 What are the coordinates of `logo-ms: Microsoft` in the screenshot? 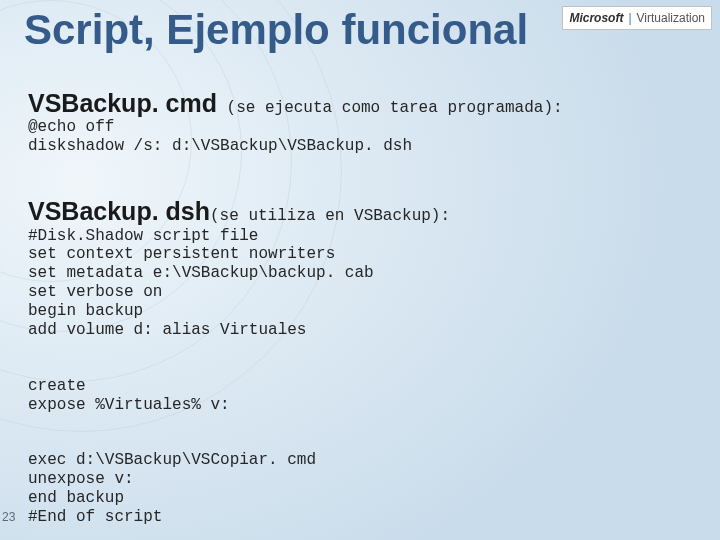 It's located at (596, 18).